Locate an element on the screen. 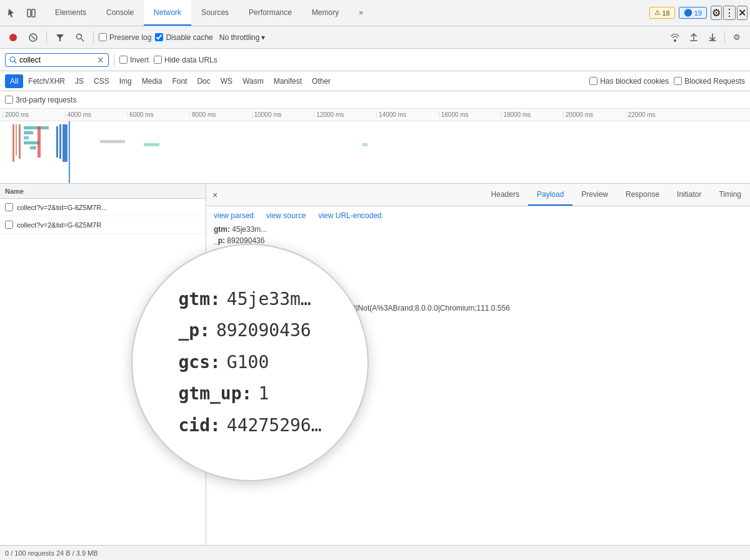  upload-icon-button is located at coordinates (694, 38).